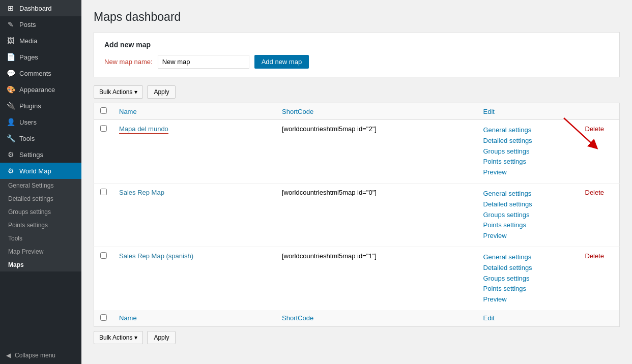 The image size is (632, 364). I want to click on sidebar-item-label: Pages, so click(28, 57).